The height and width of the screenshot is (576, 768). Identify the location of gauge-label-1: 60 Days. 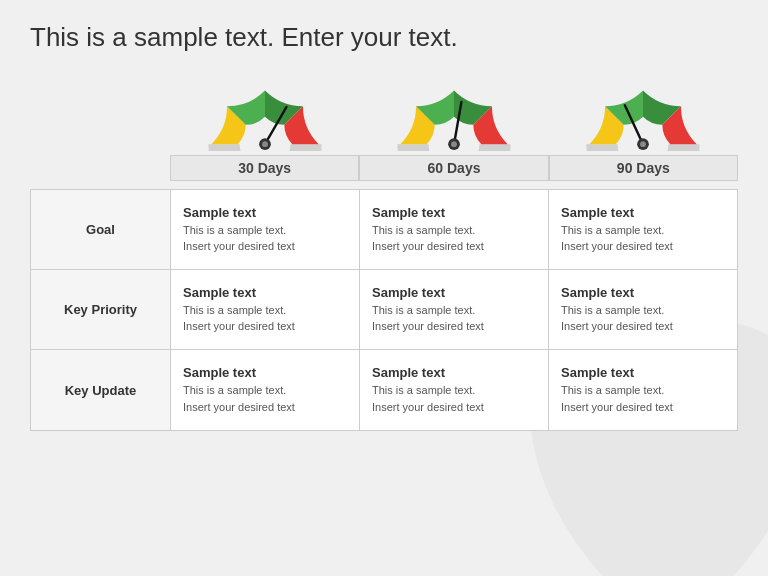
(454, 168).